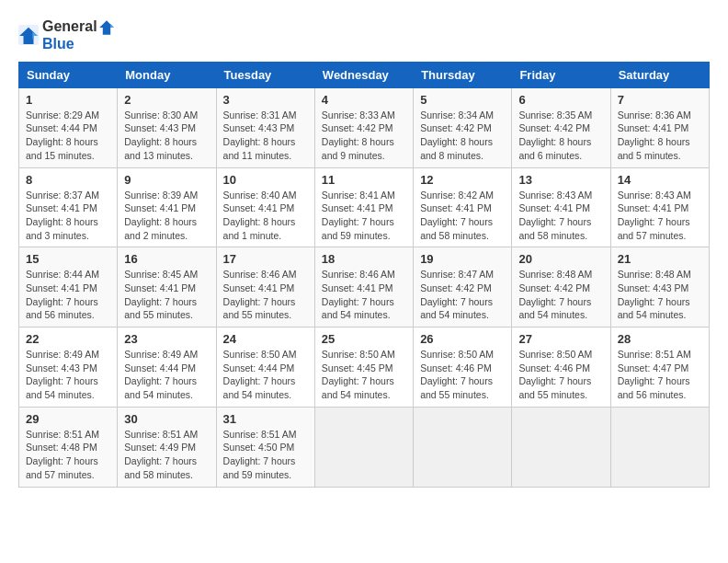  I want to click on calendar-cell: 6Sunrise: 8:35 AMSunset: 4:42 PMDaylight…, so click(561, 127).